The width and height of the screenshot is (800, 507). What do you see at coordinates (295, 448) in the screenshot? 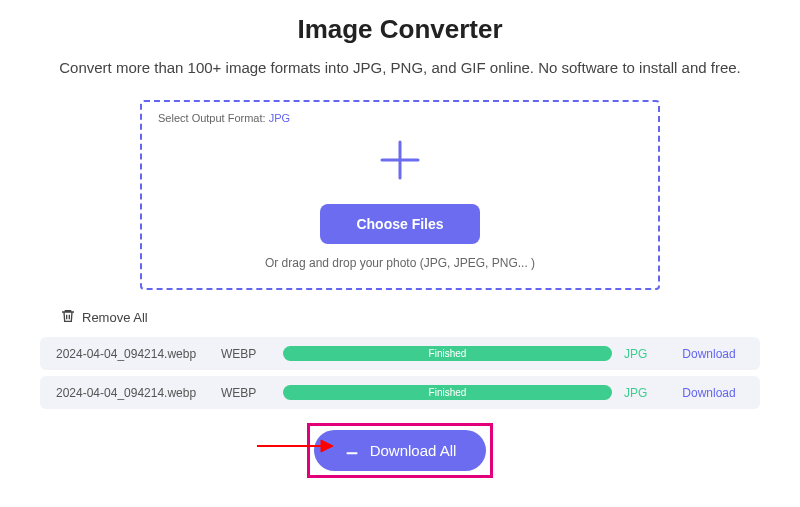
I see `annotation-arrow-icon` at bounding box center [295, 448].